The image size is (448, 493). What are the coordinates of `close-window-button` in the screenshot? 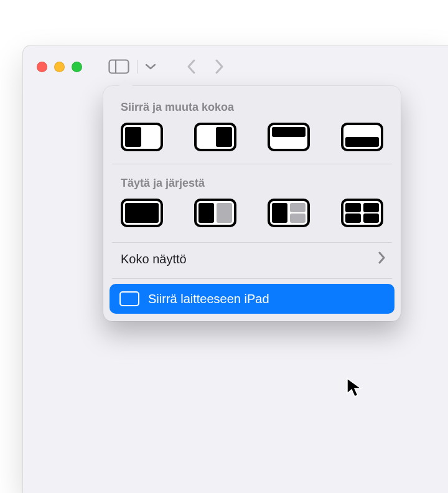 It's located at (42, 67).